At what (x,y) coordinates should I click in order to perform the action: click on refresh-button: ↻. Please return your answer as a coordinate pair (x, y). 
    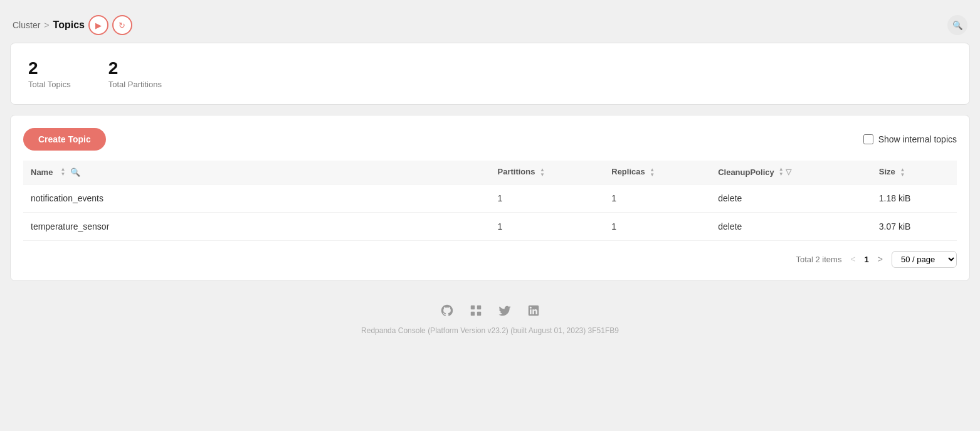
    Looking at the image, I should click on (122, 25).